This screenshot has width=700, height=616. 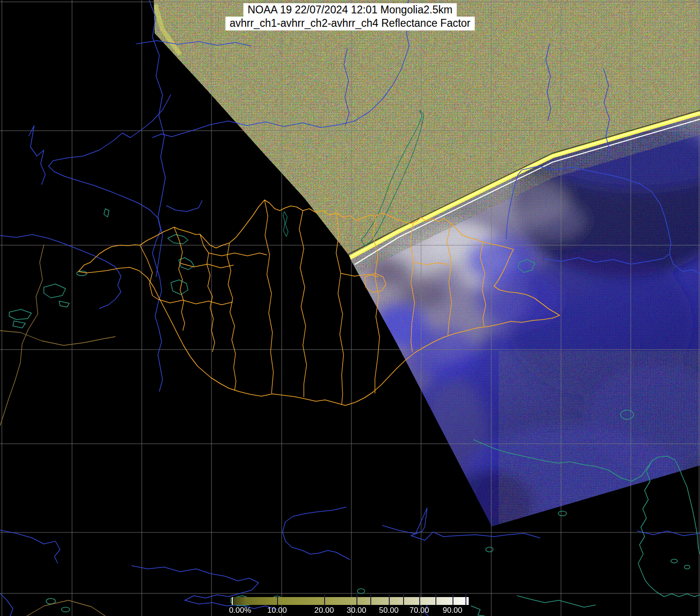 I want to click on title-line-2: avhrr_ch1-avhrr_ch2-avhrr_ch4 Reflectanc…, so click(x=350, y=24).